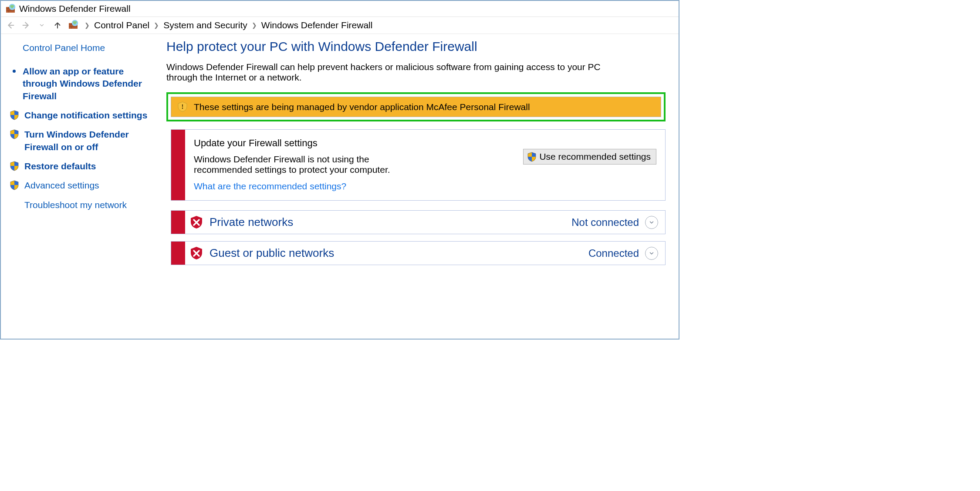  What do you see at coordinates (206, 25) in the screenshot?
I see `breadcrumb-item: System and Security` at bounding box center [206, 25].